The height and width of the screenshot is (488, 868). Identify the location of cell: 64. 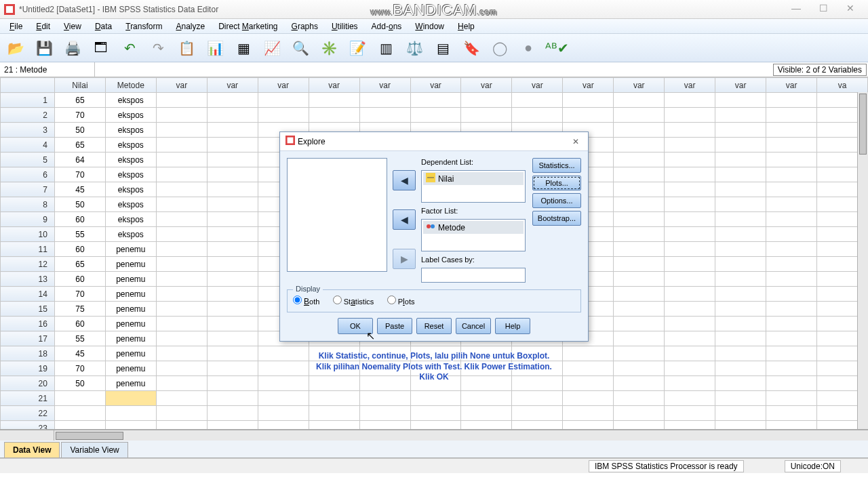
(80, 160).